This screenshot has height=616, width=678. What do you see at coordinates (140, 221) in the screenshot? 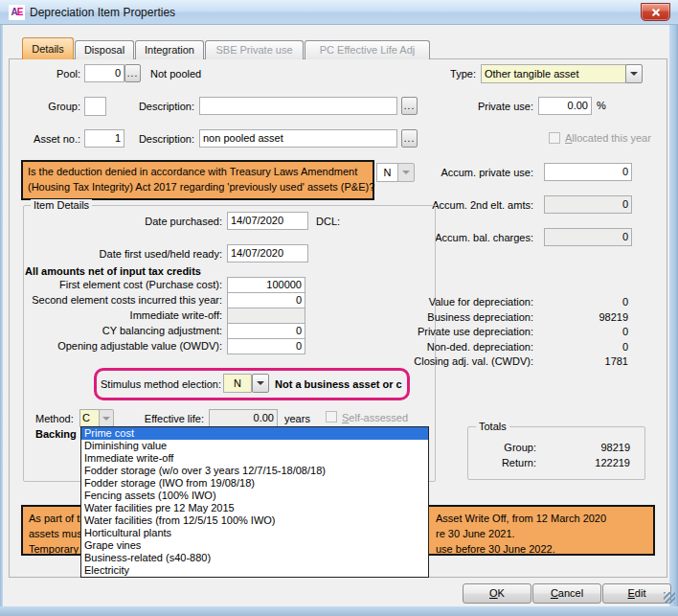
I see `date-purchased-label: Date purchased:` at bounding box center [140, 221].